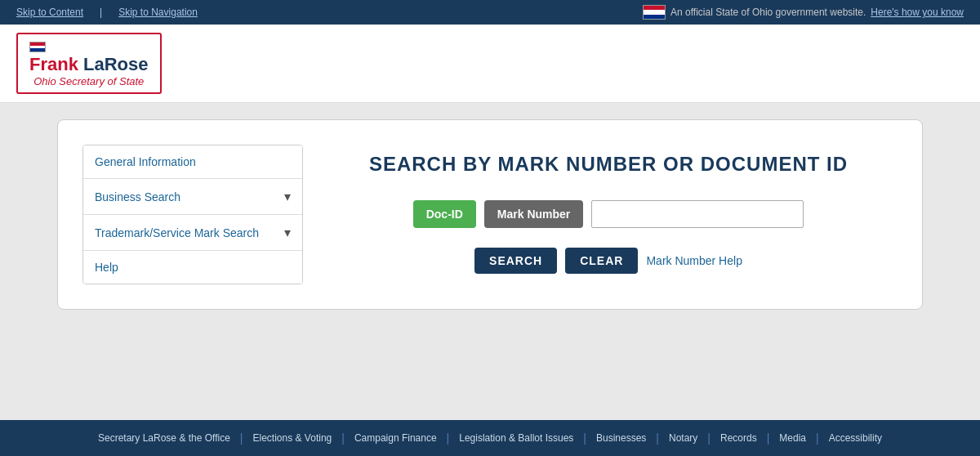 The height and width of the screenshot is (456, 980). Describe the element at coordinates (193, 214) in the screenshot. I see `sidebar-nav: General InformationBusiness Search▾Trade…` at that location.